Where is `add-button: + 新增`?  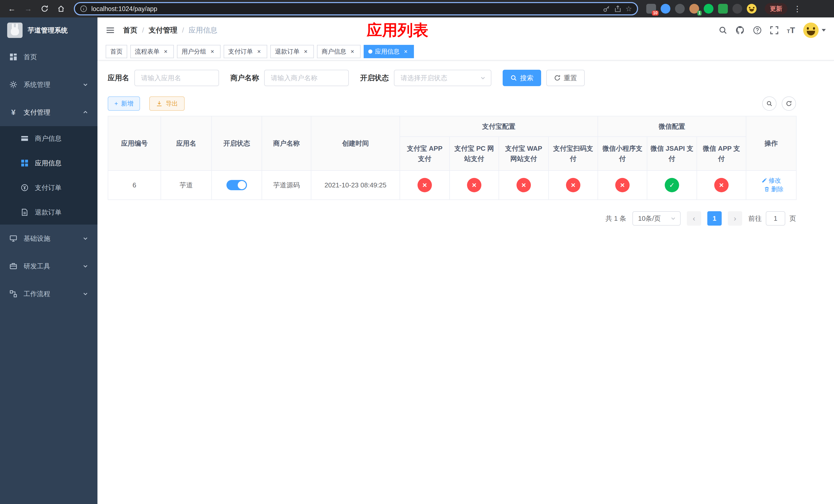
add-button: + 新增 is located at coordinates (124, 104).